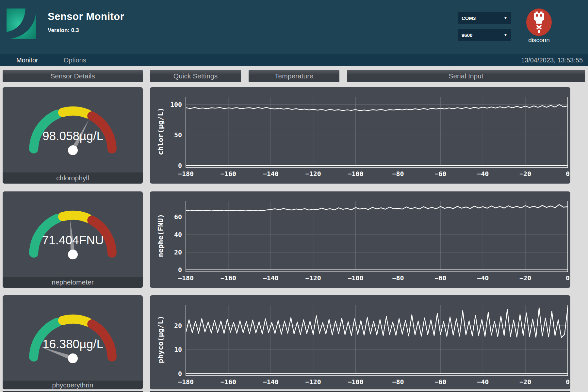 The height and width of the screenshot is (392, 588). I want to click on chlorophyll-gauge-card: 98.058µg/L chlorophyll, so click(73, 135).